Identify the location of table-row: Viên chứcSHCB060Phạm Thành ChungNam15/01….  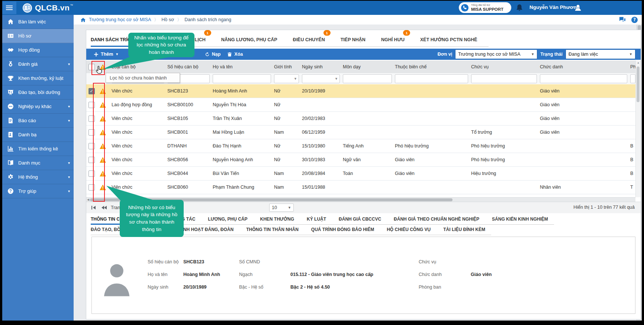
(361, 187).